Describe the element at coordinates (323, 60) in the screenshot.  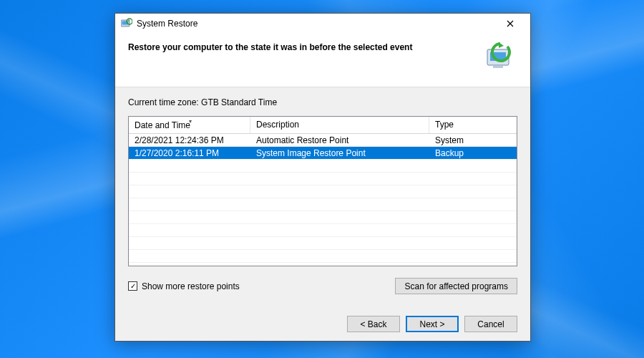
I see `header-strip: Restore your computer to the state it wa…` at that location.